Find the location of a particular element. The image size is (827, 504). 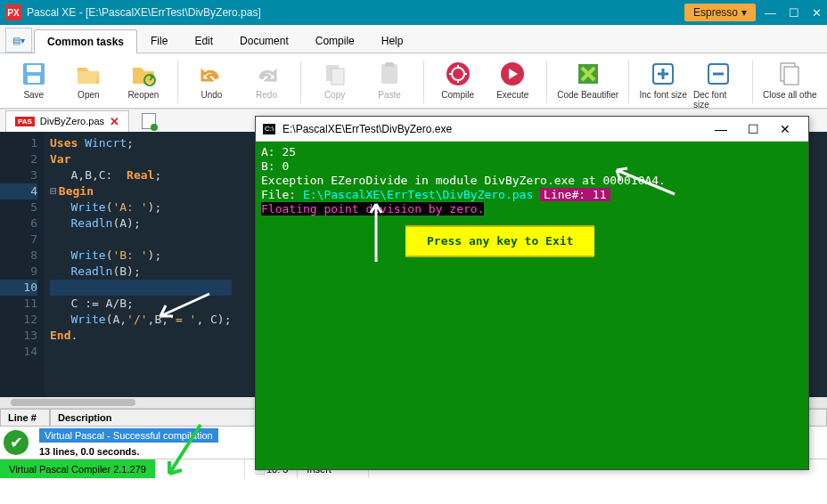

console-titlebar: C:\ E:\PascalXE\ErrTest\DivByZero.exe — … is located at coordinates (532, 129).